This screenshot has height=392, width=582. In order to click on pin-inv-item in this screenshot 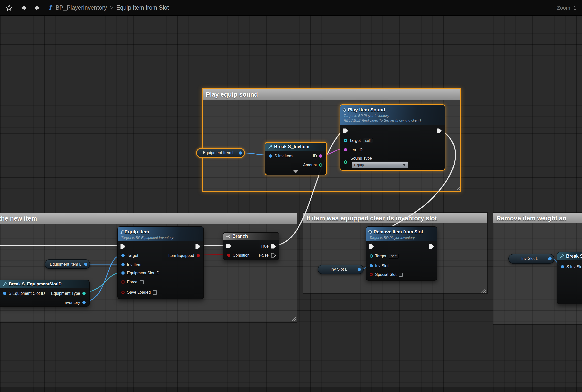, I will do `click(123, 265)`.